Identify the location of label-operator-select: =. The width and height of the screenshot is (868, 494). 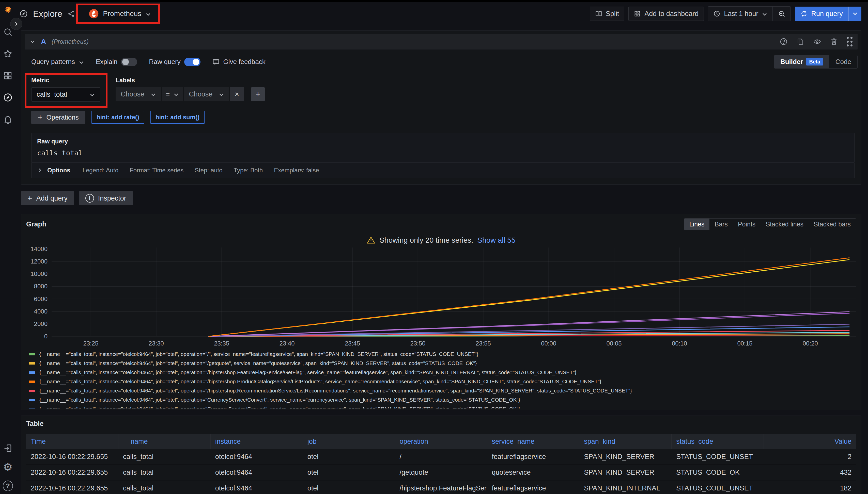
(173, 94).